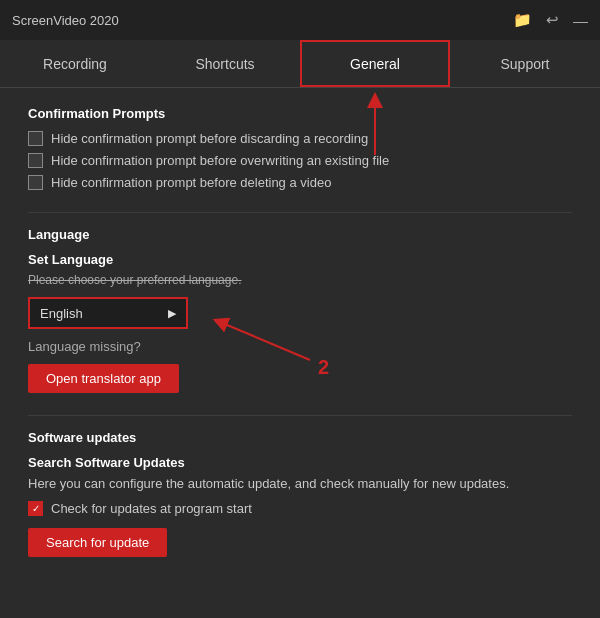  I want to click on language-dropdown: English ▶, so click(108, 313).